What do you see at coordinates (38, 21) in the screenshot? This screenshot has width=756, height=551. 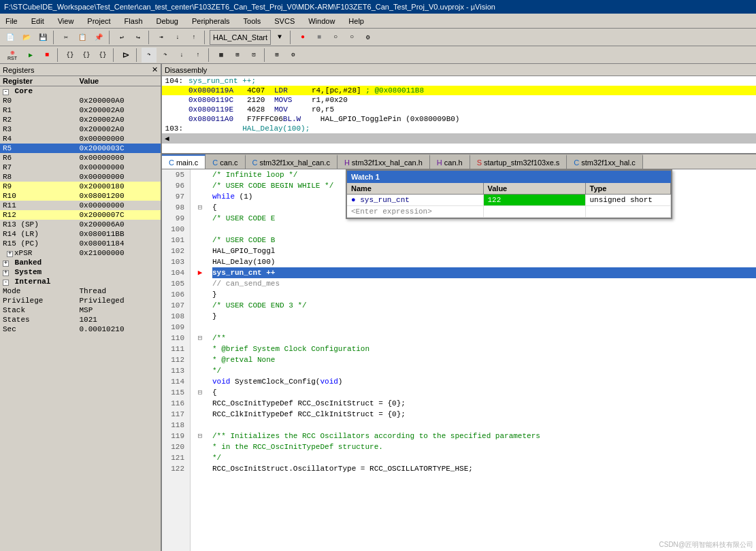 I see `menu-edit: Edit` at bounding box center [38, 21].